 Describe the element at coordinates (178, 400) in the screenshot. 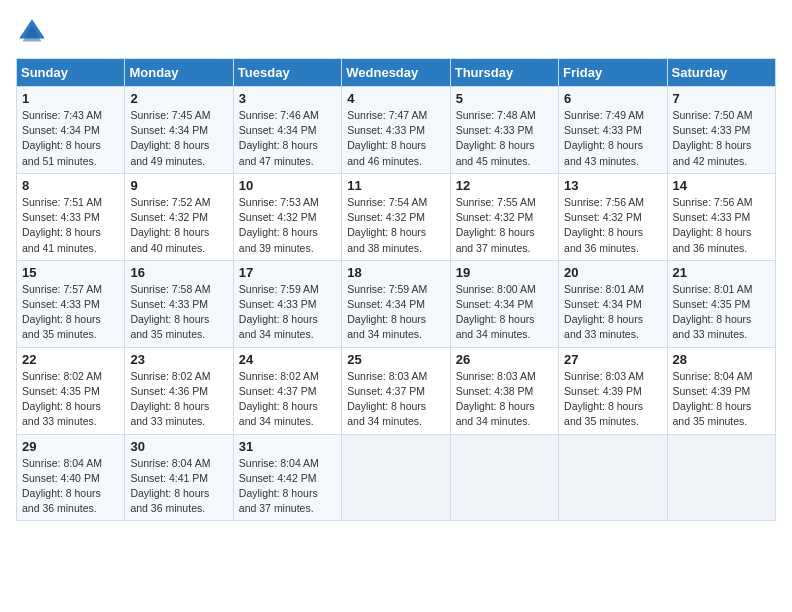

I see `day-info: Sunrise: 8:02 AMSunset: 4:36 PMDaylight:…` at that location.